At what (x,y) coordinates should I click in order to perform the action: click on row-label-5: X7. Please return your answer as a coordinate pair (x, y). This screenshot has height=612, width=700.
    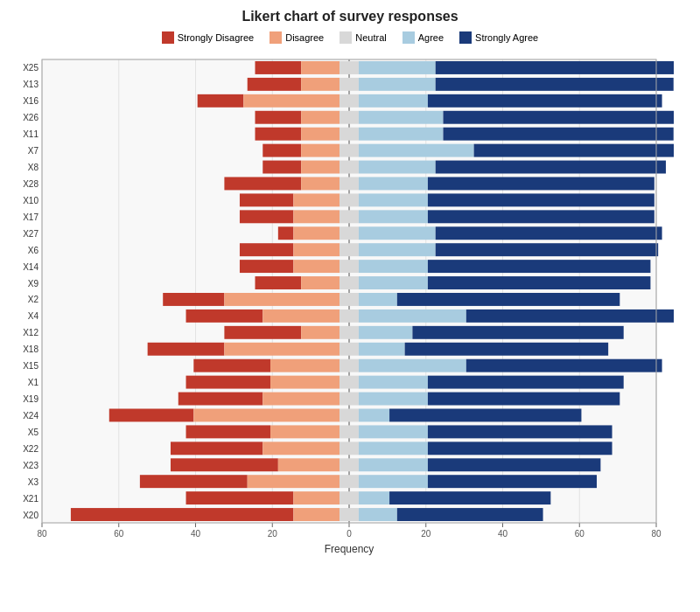
    Looking at the image, I should click on (33, 150).